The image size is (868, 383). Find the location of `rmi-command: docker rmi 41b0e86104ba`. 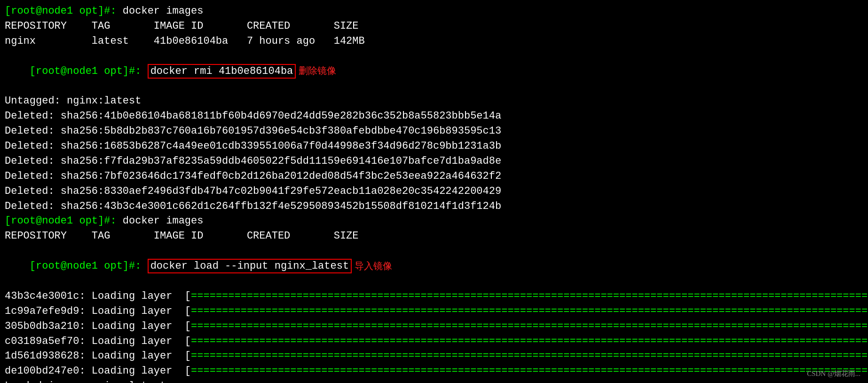

rmi-command: docker rmi 41b0e86104ba is located at coordinates (222, 72).